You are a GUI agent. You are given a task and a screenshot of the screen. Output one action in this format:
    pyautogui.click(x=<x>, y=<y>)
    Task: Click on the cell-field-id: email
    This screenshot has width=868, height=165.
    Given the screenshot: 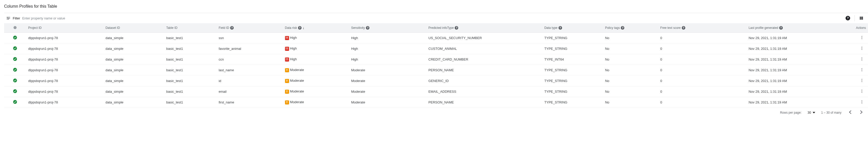 What is the action you would take?
    pyautogui.click(x=250, y=92)
    